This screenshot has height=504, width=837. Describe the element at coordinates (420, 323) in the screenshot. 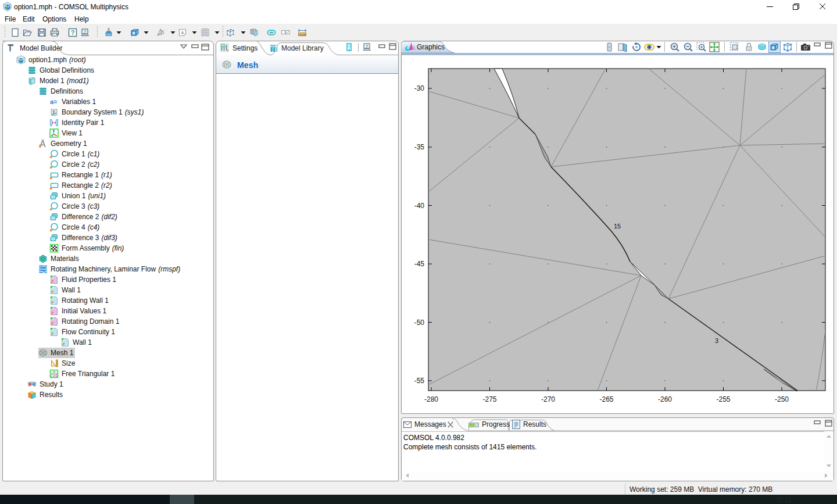

I see `svg-text: -50` at that location.